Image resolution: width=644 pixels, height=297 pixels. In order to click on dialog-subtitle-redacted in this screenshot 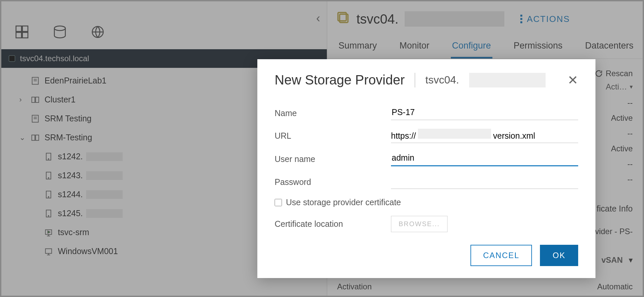, I will do `click(507, 80)`.